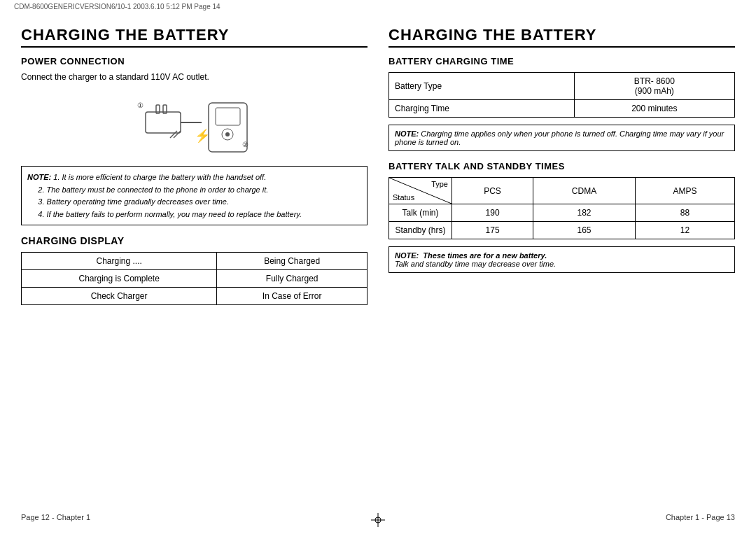 Image resolution: width=756 pixels, height=534 pixels. What do you see at coordinates (493, 191) in the screenshot?
I see `ts-pcs-header: PCS` at bounding box center [493, 191].